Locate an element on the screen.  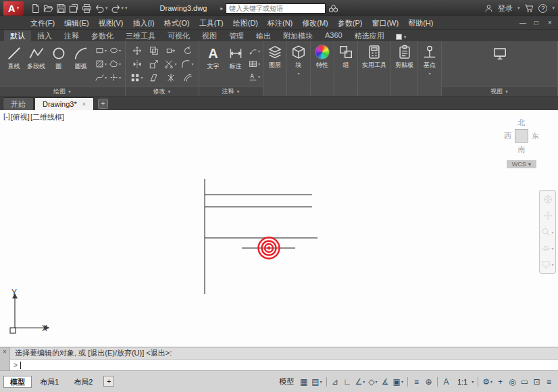
undo-button: ▾ is located at coordinates (101, 8).